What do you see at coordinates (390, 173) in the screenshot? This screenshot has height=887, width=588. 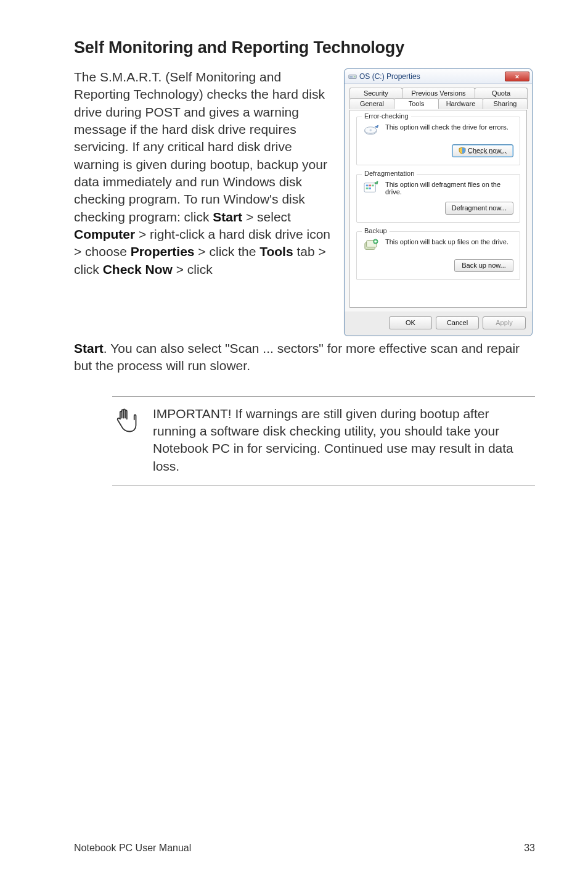 I see `legend-defragmentation: Defragmentation` at bounding box center [390, 173].